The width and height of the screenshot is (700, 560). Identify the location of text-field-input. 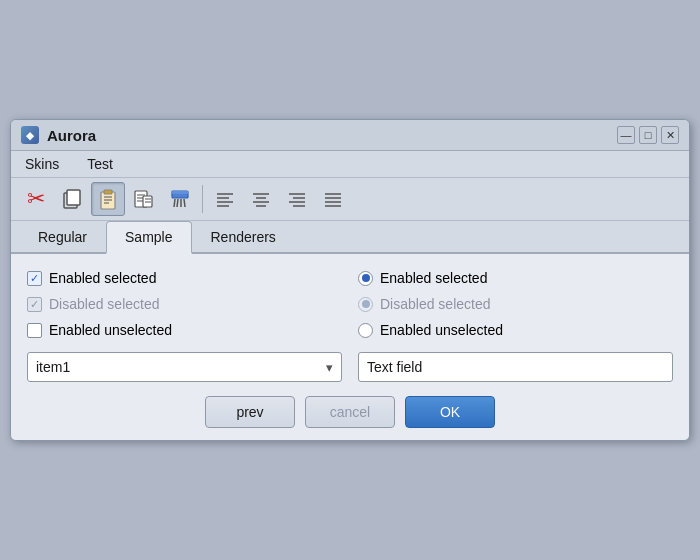
(516, 367).